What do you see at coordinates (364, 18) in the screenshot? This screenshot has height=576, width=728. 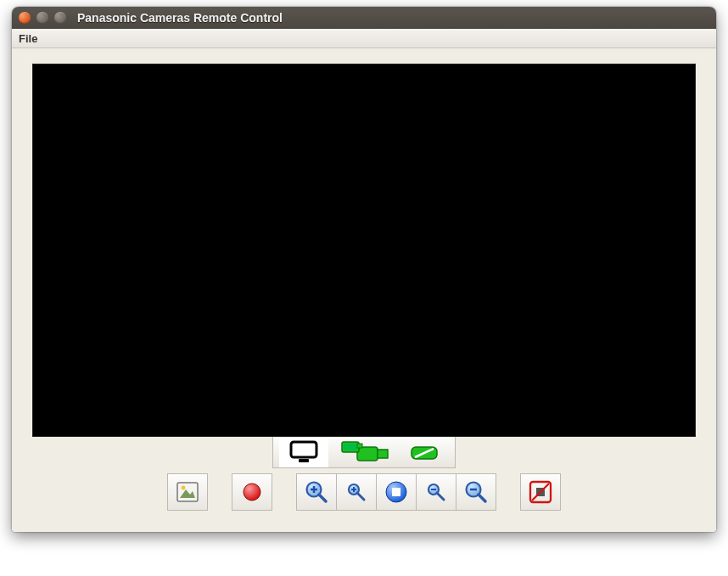 I see `window-titlebar: Panasonic Cameras Remote Control` at bounding box center [364, 18].